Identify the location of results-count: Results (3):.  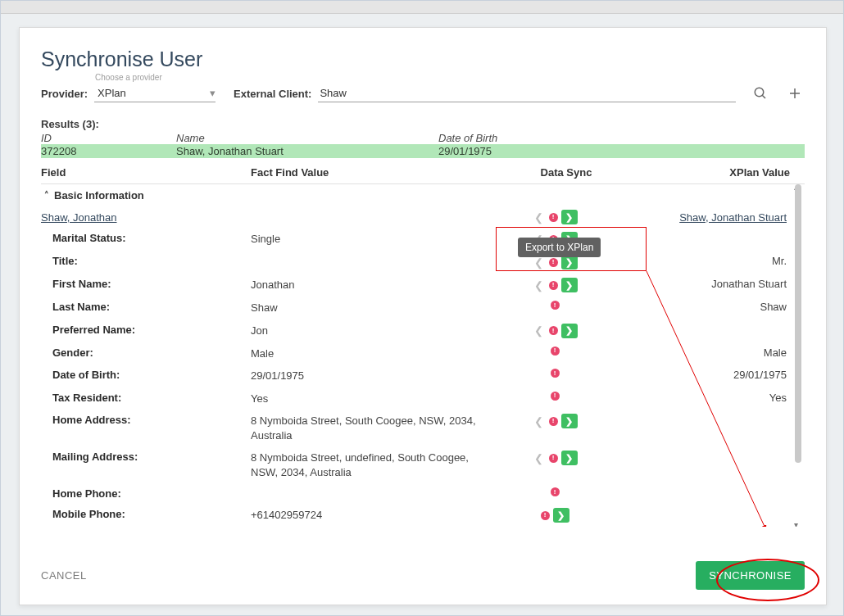
(423, 125).